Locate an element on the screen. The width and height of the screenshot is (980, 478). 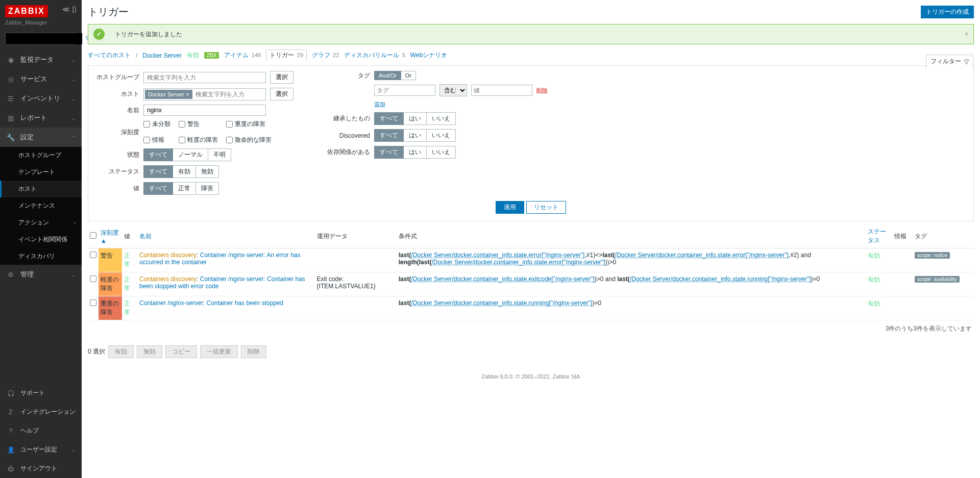
expr-cell: last(/Docker Server/docker.container_inf… is located at coordinates (631, 285).